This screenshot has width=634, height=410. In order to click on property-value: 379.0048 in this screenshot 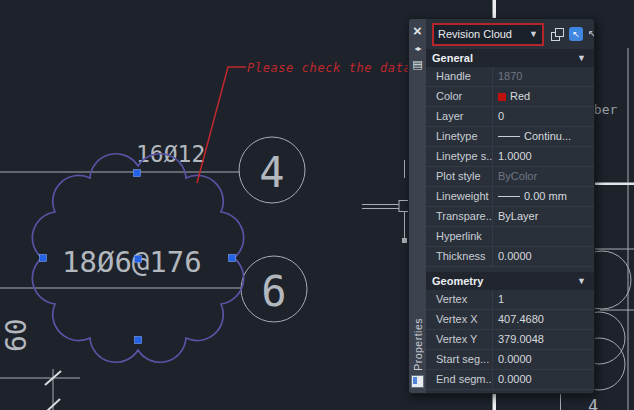, I will do `click(543, 340)`.